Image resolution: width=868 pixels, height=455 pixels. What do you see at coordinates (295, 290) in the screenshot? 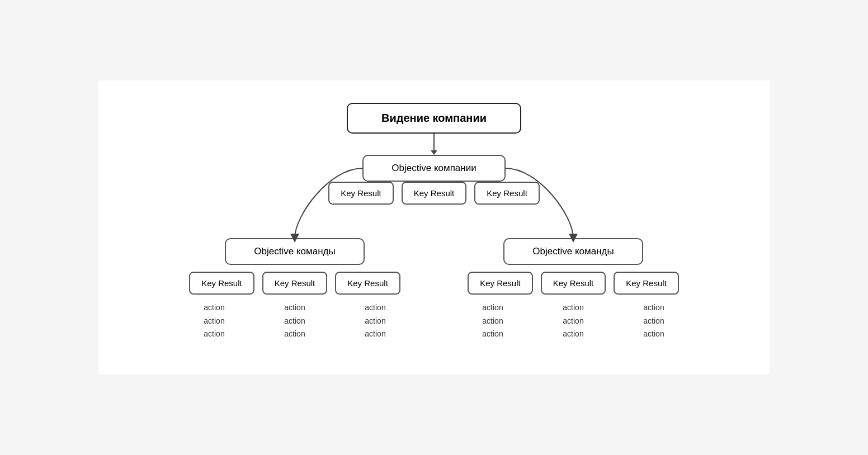
I see `team-1-block: Objective команды Key Result Key Result …` at bounding box center [295, 290].